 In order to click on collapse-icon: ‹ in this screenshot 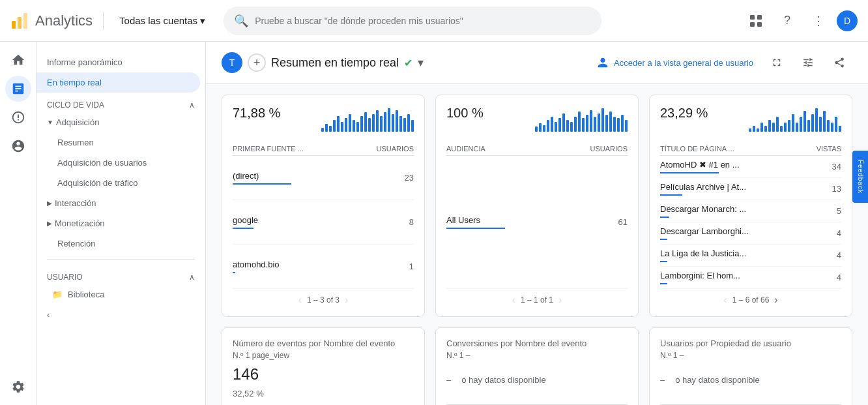, I will do `click(48, 314)`.